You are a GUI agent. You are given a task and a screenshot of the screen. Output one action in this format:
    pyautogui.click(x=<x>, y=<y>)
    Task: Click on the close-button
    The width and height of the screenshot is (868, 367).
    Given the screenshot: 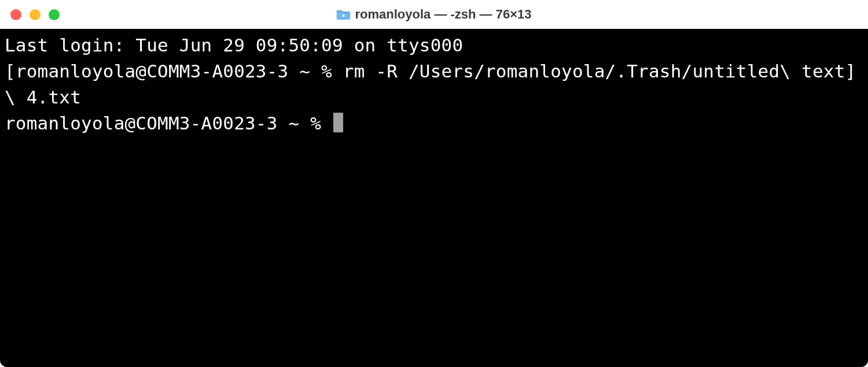 What is the action you would take?
    pyautogui.click(x=16, y=15)
    